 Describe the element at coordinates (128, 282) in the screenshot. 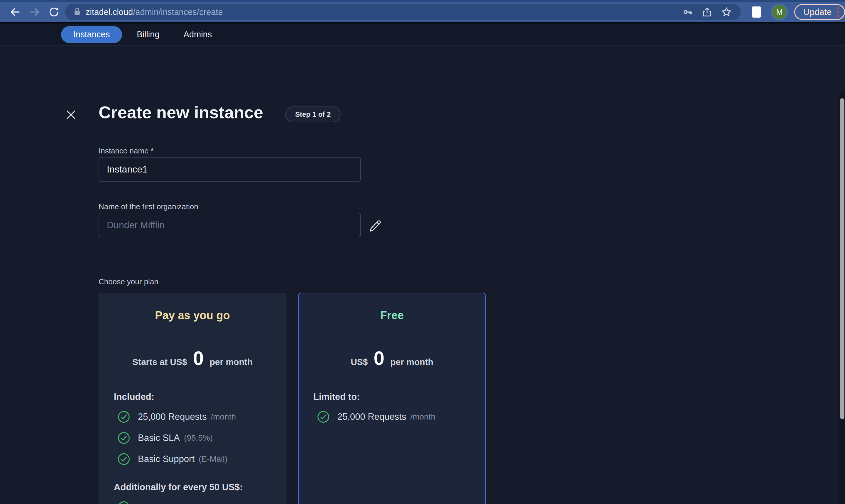

I see `choose-plan-label: Choose your plan` at that location.